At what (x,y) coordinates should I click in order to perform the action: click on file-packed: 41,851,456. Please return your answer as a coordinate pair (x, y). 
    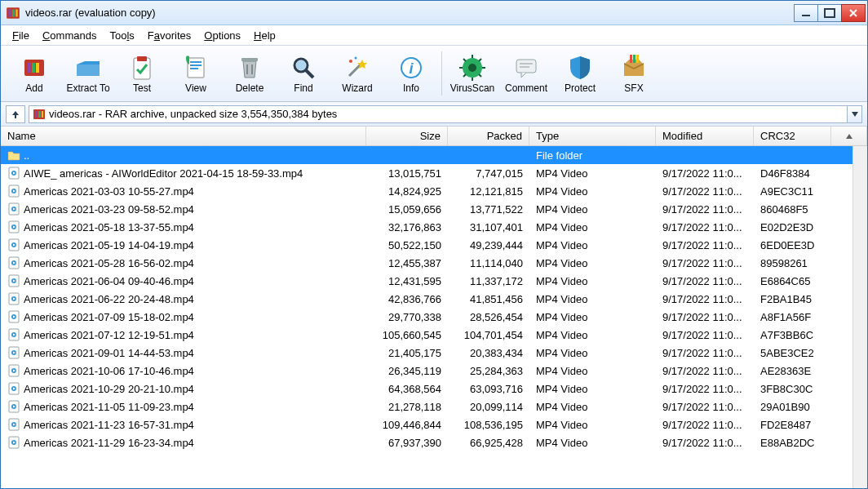
    Looking at the image, I should click on (489, 299).